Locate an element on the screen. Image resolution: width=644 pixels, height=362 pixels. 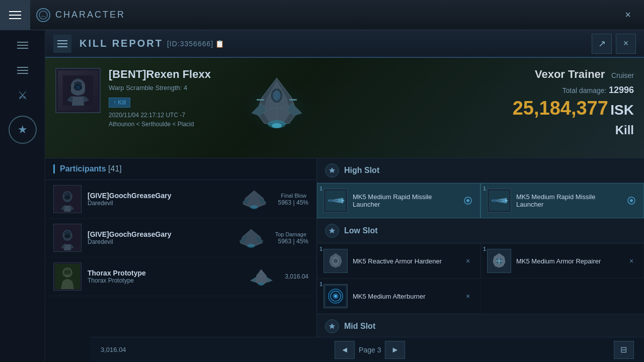
high-slot-2-action is located at coordinates (631, 201).